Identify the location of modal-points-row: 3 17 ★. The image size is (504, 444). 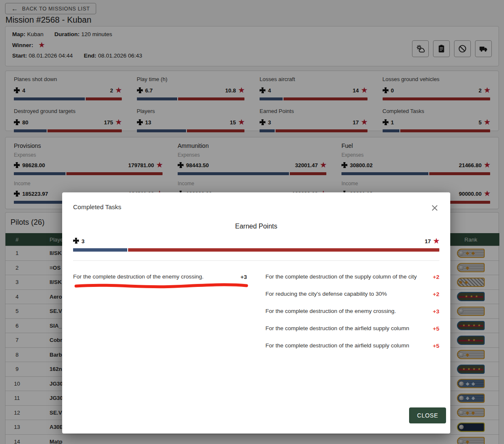
(256, 241).